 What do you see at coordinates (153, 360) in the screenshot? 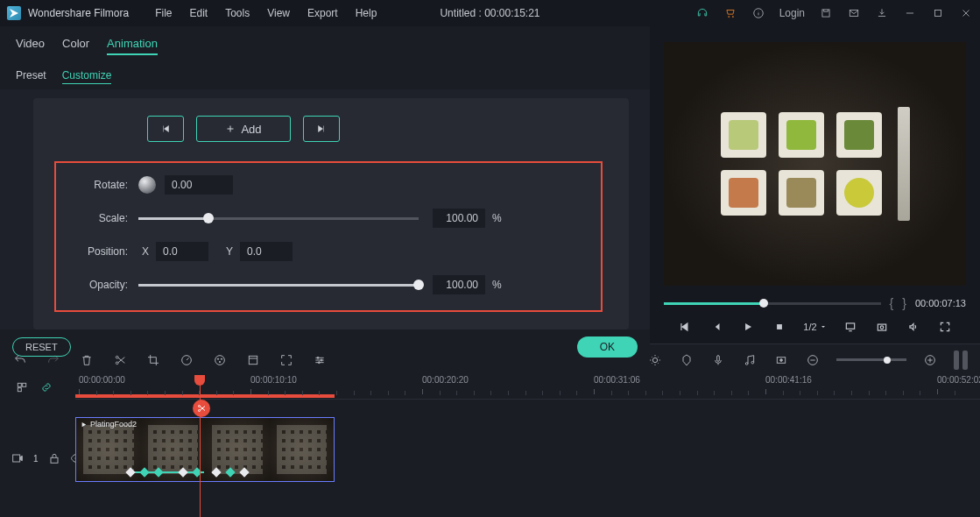
I see `crop-icon` at bounding box center [153, 360].